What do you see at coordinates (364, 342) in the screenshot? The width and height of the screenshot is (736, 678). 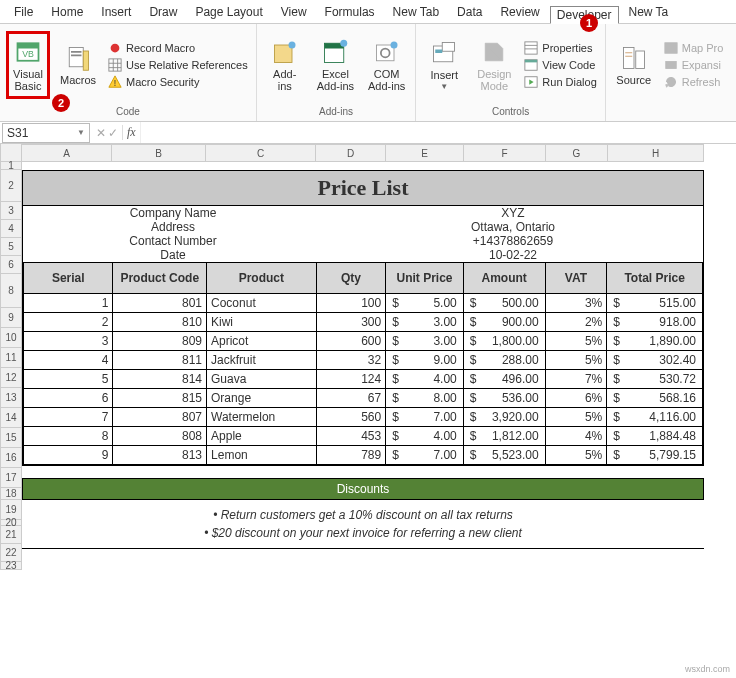 I see `table-row: 3809Apricot600$3.00$1,800.005%$1,890.00` at bounding box center [364, 342].